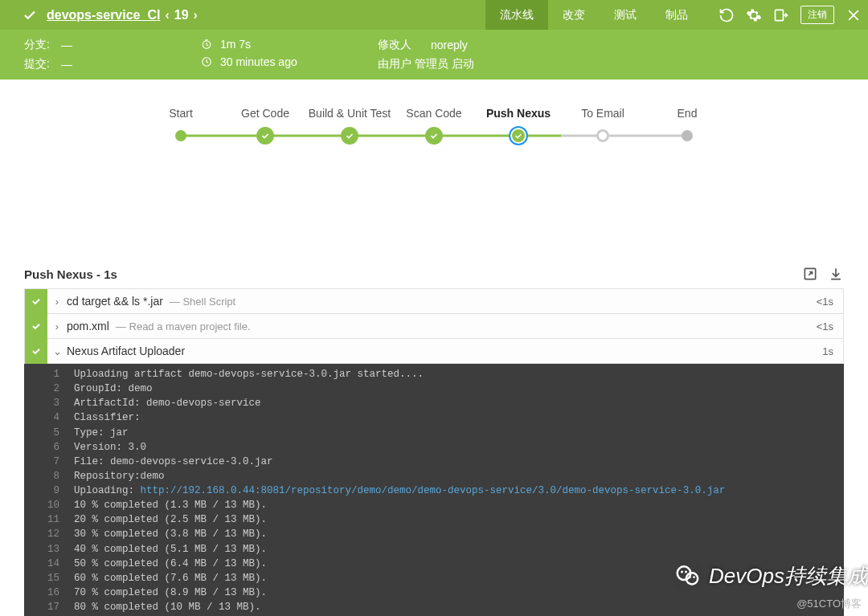 This screenshot has width=868, height=616. Describe the element at coordinates (46, 476) in the screenshot. I see `line-number: 8` at that location.